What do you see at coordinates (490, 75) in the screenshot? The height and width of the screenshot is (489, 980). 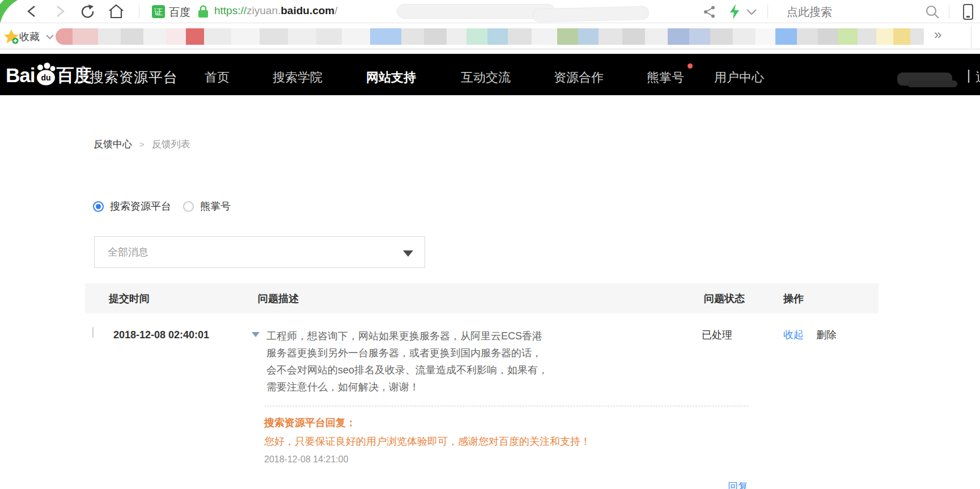 I see `site-navbar: Bai du 百度 搜索资源平台 首页 搜索学院 网站支持 互动交流 资源合作 …` at bounding box center [490, 75].